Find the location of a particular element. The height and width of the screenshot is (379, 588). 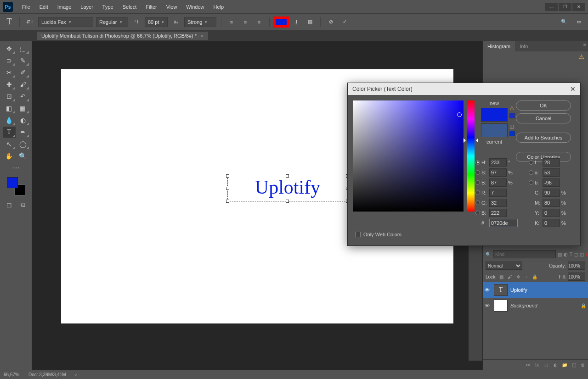

text-color-swatch is located at coordinates (281, 22).